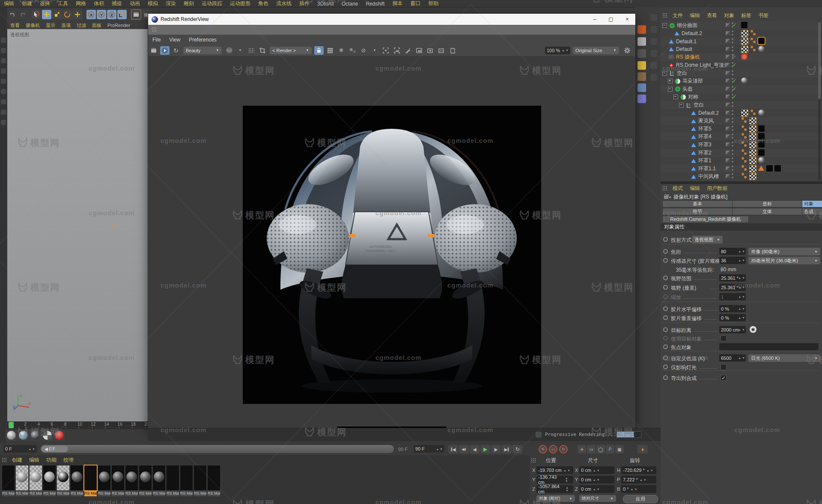 The width and height of the screenshot is (822, 504). What do you see at coordinates (251, 50) in the screenshot?
I see `dither-toggle` at bounding box center [251, 50].